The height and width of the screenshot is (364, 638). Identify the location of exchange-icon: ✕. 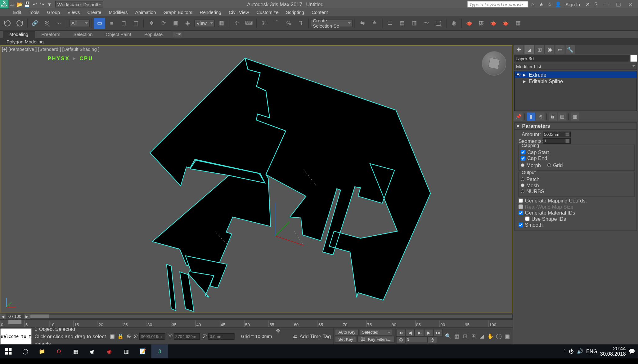
(587, 4).